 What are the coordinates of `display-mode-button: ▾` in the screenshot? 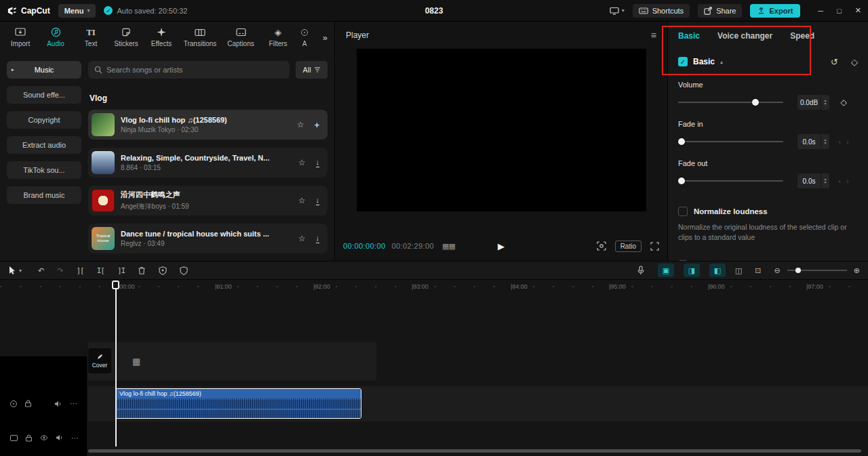 It's located at (617, 11).